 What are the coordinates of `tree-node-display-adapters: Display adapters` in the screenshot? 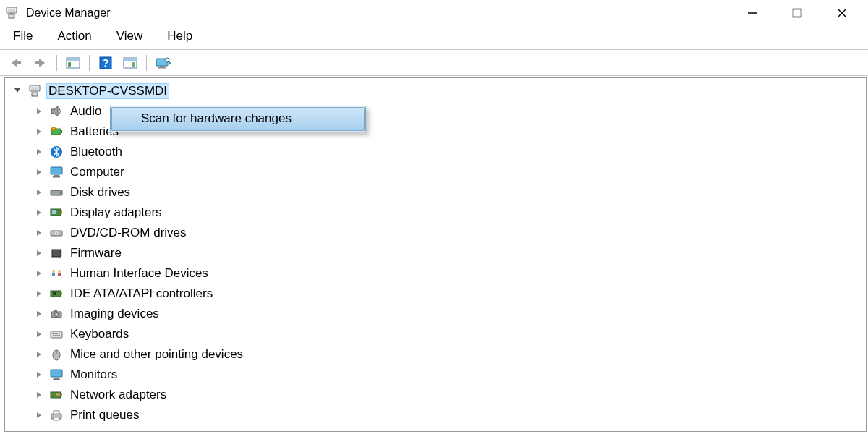 It's located at (450, 213).